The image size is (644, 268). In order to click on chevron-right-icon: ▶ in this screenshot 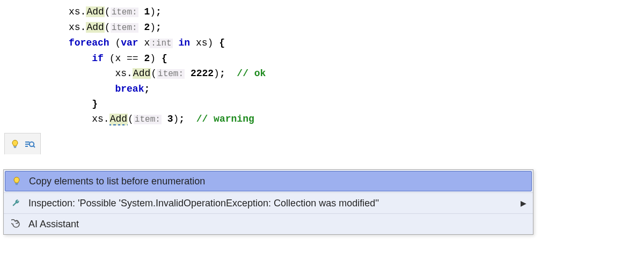, I will do `click(524, 203)`.